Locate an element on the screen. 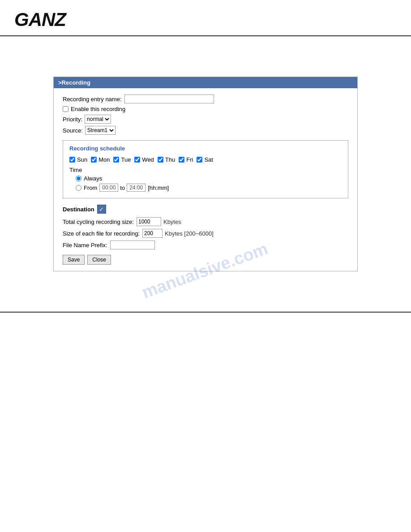 Image resolution: width=411 pixels, height=532 pixels. cycling-row: Total cycling recording size: Kbytes is located at coordinates (206, 222).